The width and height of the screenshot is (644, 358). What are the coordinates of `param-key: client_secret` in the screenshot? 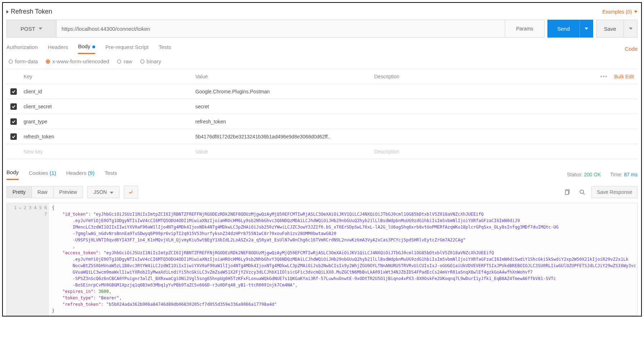 It's located at (107, 107).